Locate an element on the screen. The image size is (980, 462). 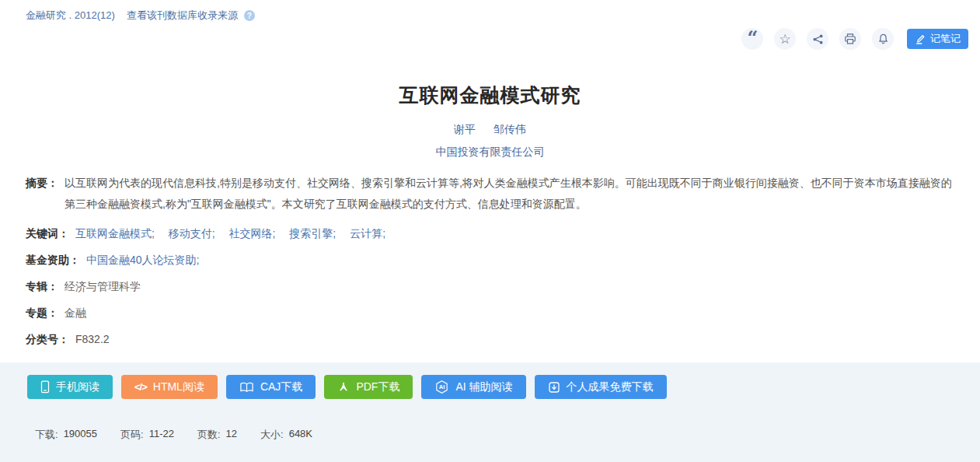
journal-issue-link: 金融研究 . 2012(12) is located at coordinates (70, 16).